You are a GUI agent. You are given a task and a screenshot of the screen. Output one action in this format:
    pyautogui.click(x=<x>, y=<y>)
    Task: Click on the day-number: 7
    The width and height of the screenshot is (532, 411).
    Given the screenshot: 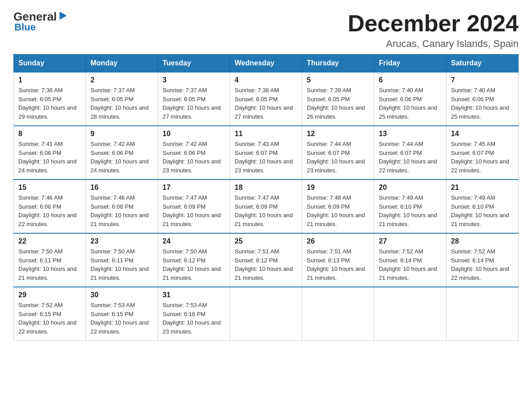 What is the action you would take?
    pyautogui.click(x=482, y=80)
    